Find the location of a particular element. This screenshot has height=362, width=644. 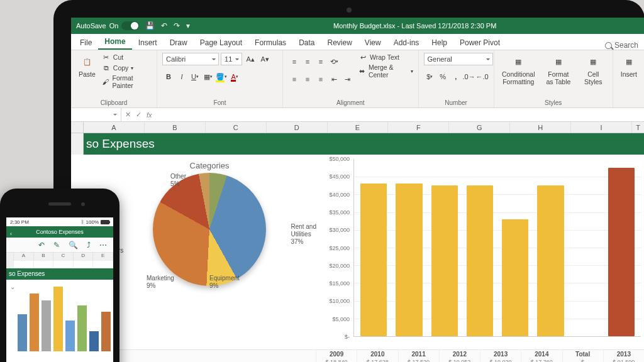

bar-2011 is located at coordinates (445, 261).